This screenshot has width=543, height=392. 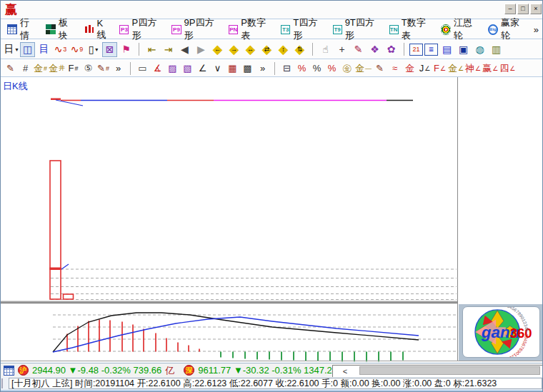 What do you see at coordinates (450, 371) in the screenshot?
I see `scrollbar-thumb` at bounding box center [450, 371].